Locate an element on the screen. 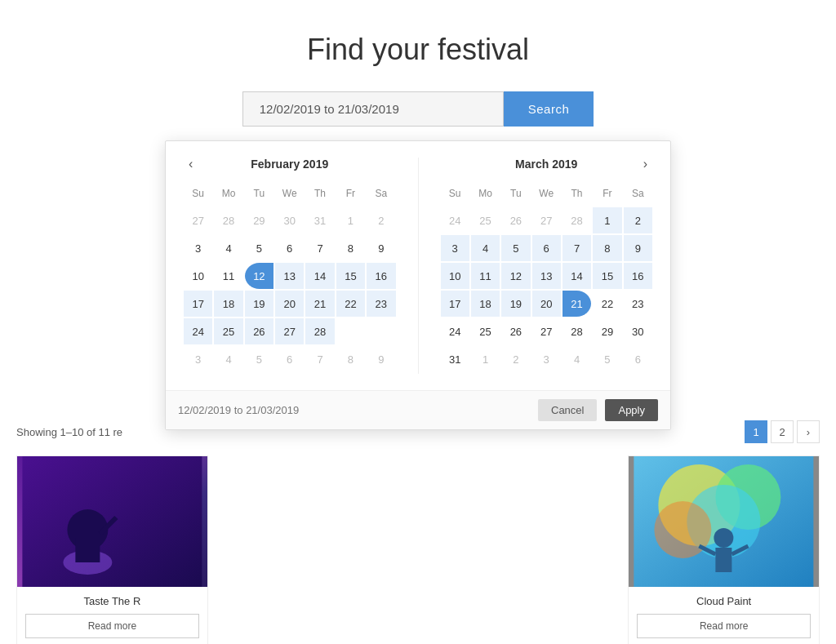  apply-button: Apply is located at coordinates (632, 410).